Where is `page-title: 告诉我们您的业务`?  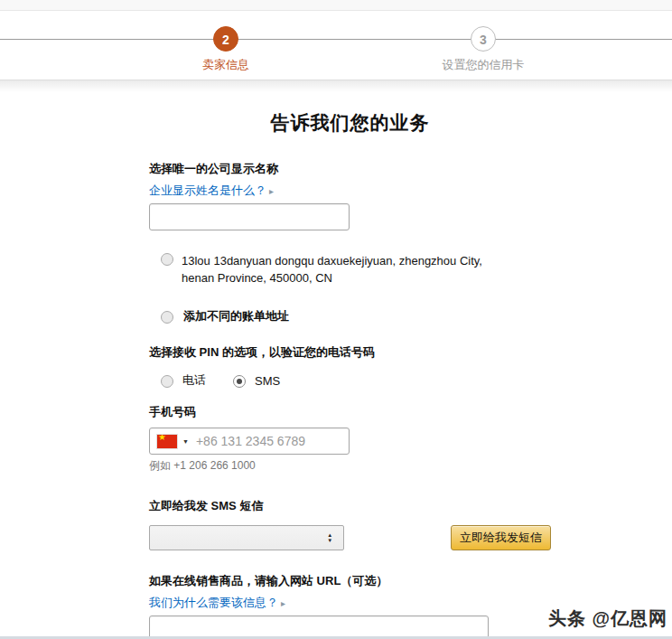 page-title: 告诉我们您的业务 is located at coordinates (350, 123).